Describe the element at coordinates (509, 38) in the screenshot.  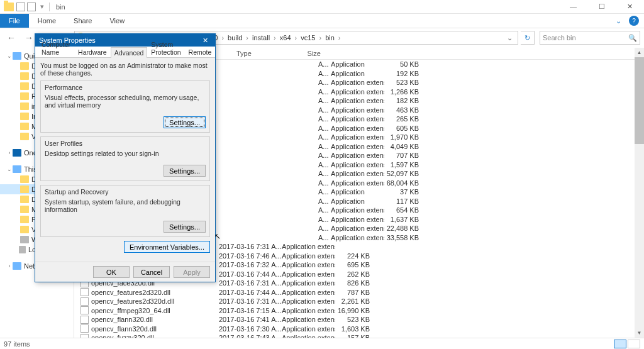
I see `address-dropdown-icon: ⌄` at that location.